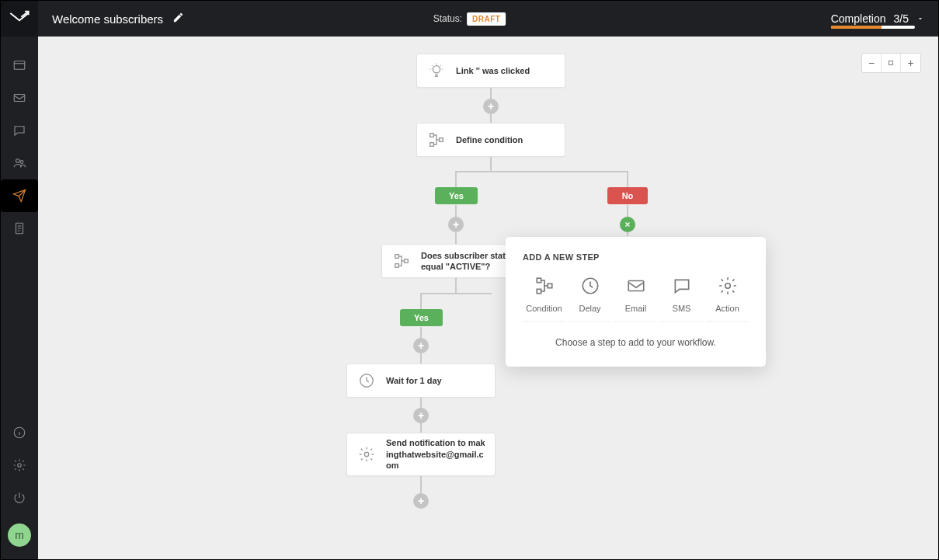 The image size is (939, 560). Describe the element at coordinates (436, 71) in the screenshot. I see `lightbulb-icon` at that location.